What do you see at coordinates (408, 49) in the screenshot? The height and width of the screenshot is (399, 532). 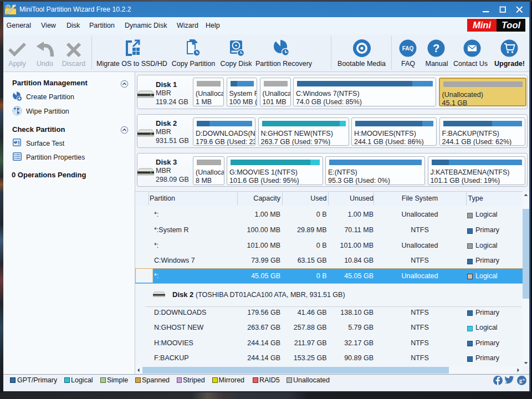 I see `svg-text: FAQ` at bounding box center [408, 49].